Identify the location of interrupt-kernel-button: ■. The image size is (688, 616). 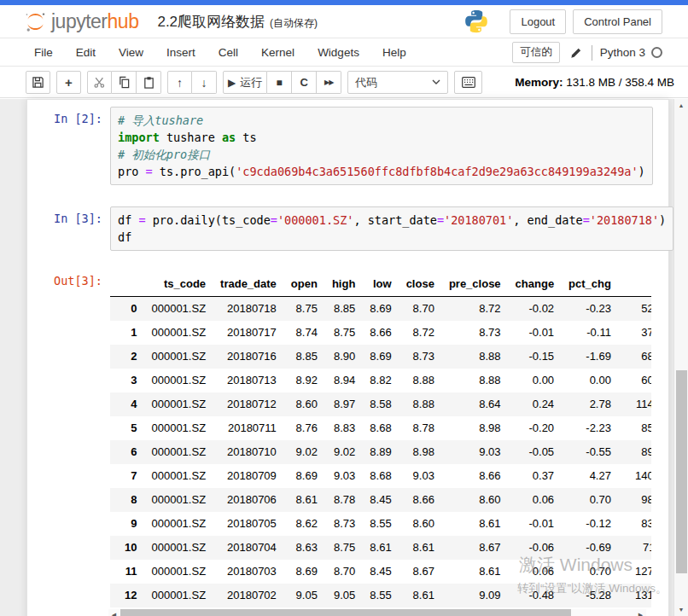
(280, 82).